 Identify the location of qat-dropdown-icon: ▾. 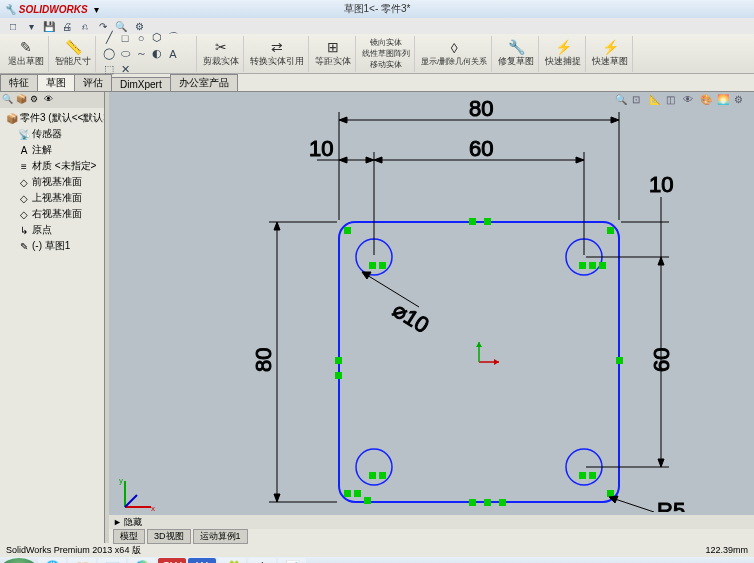
(96, 10).